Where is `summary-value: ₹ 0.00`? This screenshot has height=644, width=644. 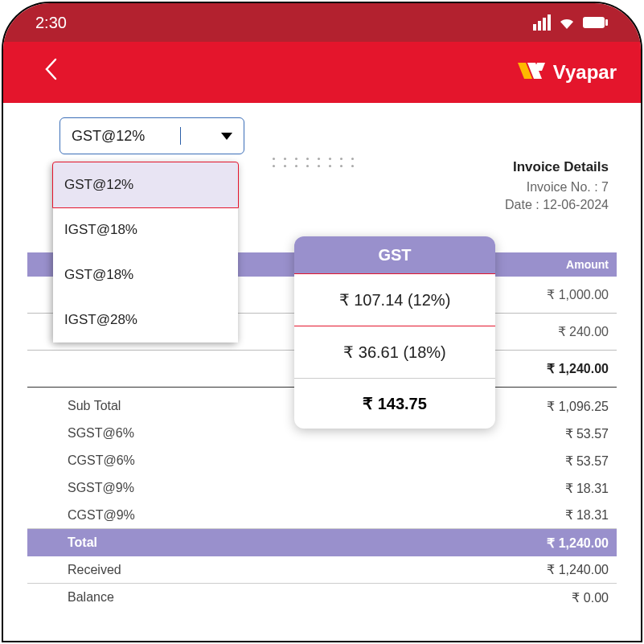 summary-value: ₹ 0.00 is located at coordinates (590, 598).